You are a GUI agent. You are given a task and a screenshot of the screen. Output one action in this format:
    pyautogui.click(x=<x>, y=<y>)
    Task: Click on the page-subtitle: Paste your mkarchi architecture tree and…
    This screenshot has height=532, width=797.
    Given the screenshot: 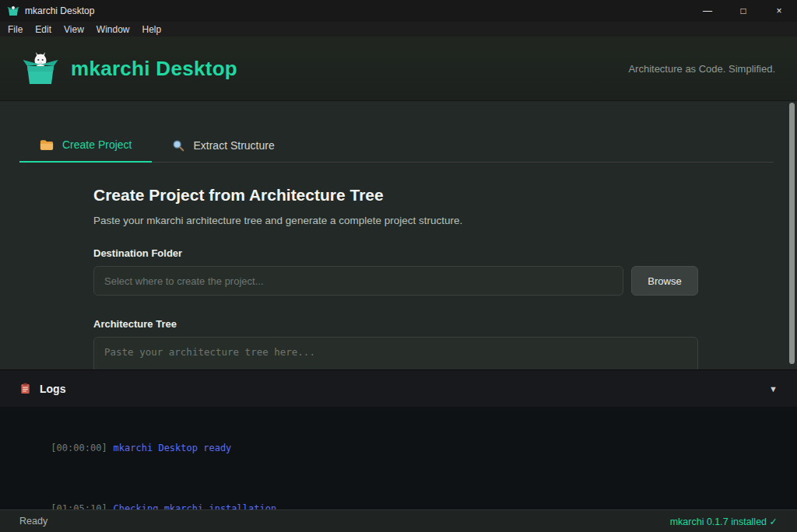 What is the action you would take?
    pyautogui.click(x=434, y=221)
    